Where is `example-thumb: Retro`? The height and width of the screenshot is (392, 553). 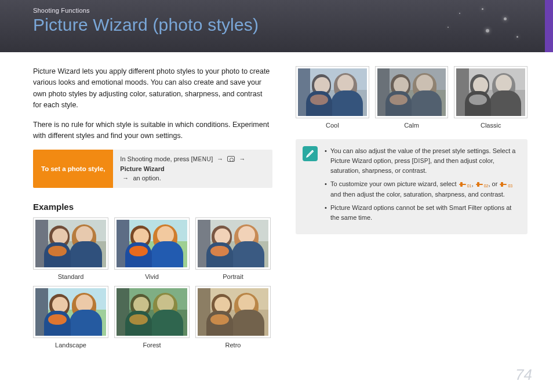 example-thumb: Retro is located at coordinates (233, 317).